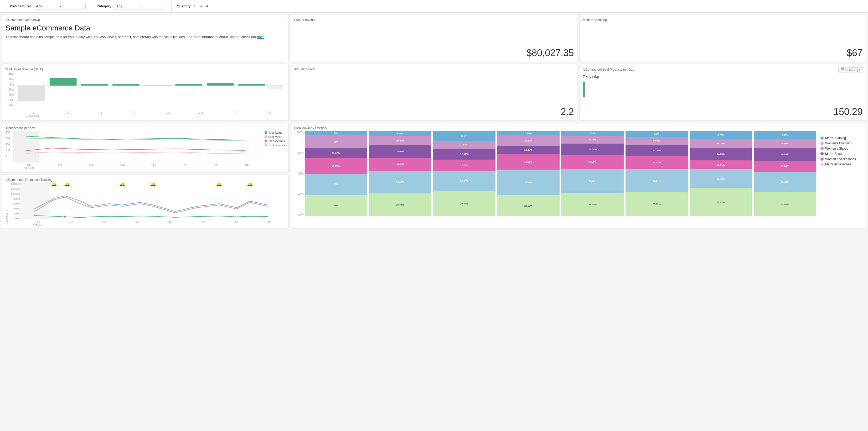 The width and height of the screenshot is (868, 431). I want to click on legend-last-week: Last week, so click(275, 137).